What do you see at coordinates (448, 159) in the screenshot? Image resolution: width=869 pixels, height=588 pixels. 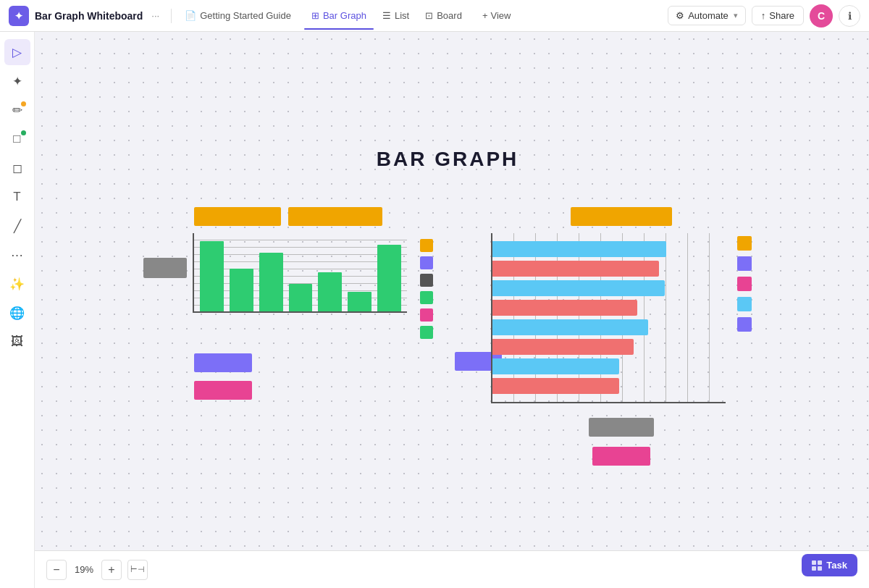 I see `whiteboard-title: BAR GRAPH` at bounding box center [448, 159].